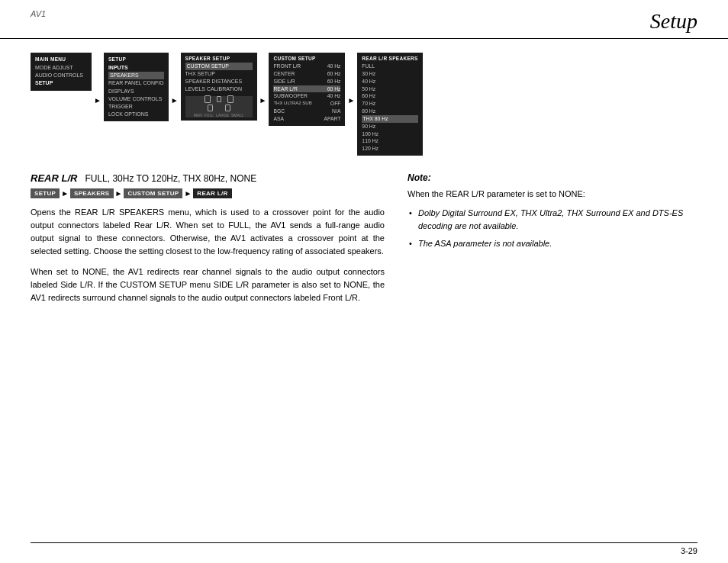 The height and width of the screenshot is (563, 728). I want to click on breadcrumb-speakers: SPEAKERS, so click(92, 194).